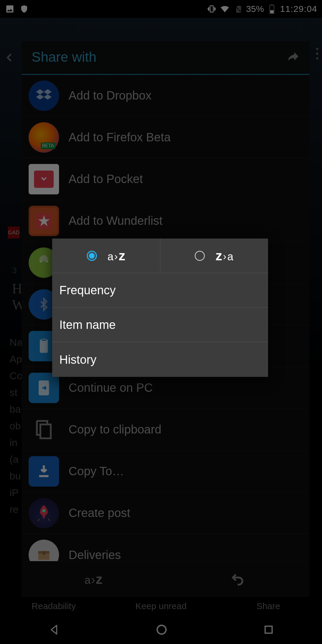 This screenshot has height=644, width=322. I want to click on sort-asc-label: a›z, so click(117, 256).